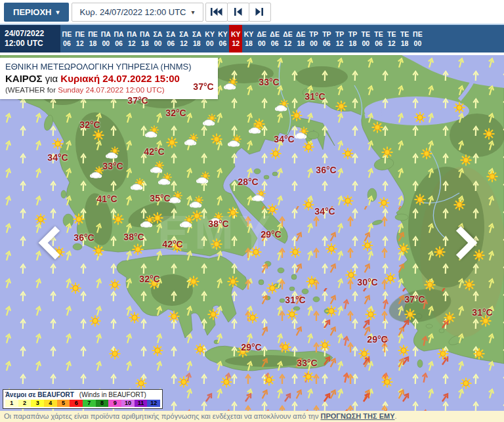 The image size is (504, 422). What do you see at coordinates (106, 39) in the screenshot?
I see `timeline-cell-ΠΑ-00: ΠΑ00` at bounding box center [106, 39].